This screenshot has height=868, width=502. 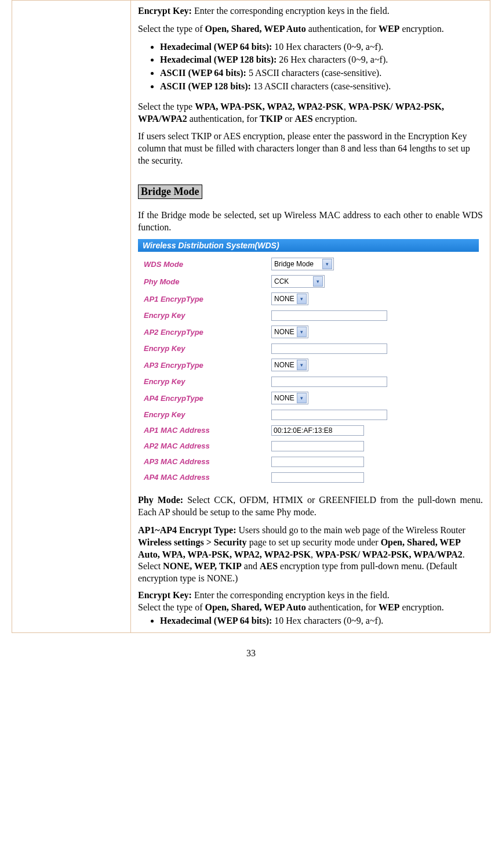 What do you see at coordinates (318, 462) in the screenshot?
I see `input-ap3-mac-address` at bounding box center [318, 462].